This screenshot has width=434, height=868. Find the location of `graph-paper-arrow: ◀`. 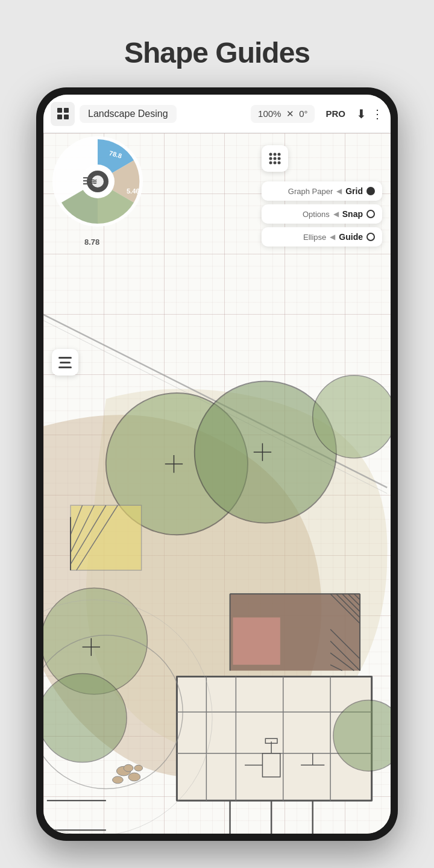

graph-paper-arrow: ◀ is located at coordinates (339, 191).